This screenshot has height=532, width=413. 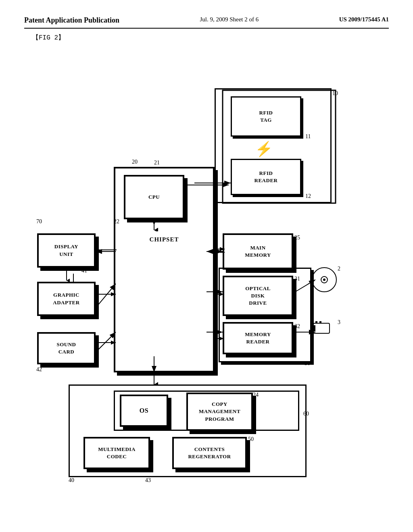 I want to click on ref-22: 22, so click(x=117, y=222).